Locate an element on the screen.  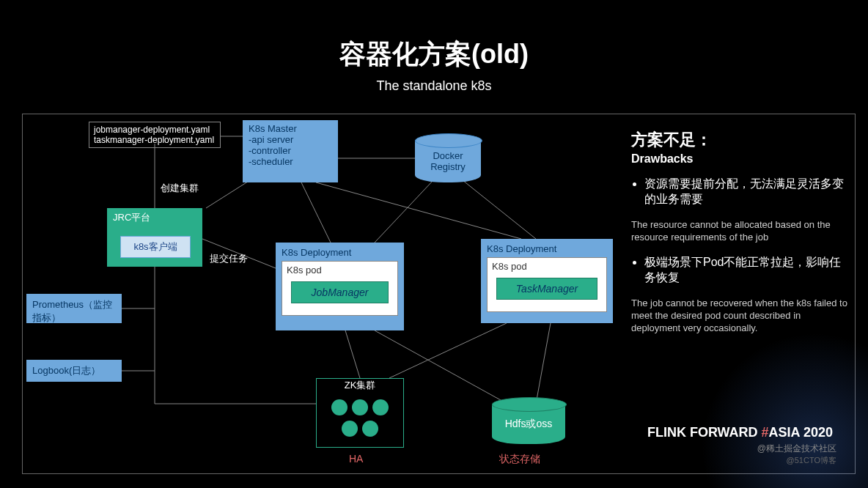
jrc-platform-box: JRC平台 k8s客户端 is located at coordinates (155, 237).